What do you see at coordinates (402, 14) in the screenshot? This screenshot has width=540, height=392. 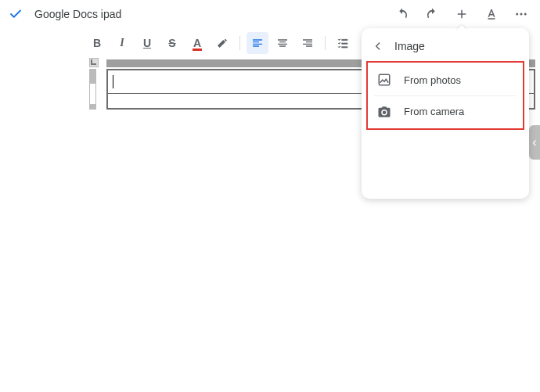 I see `undo-icon` at bounding box center [402, 14].